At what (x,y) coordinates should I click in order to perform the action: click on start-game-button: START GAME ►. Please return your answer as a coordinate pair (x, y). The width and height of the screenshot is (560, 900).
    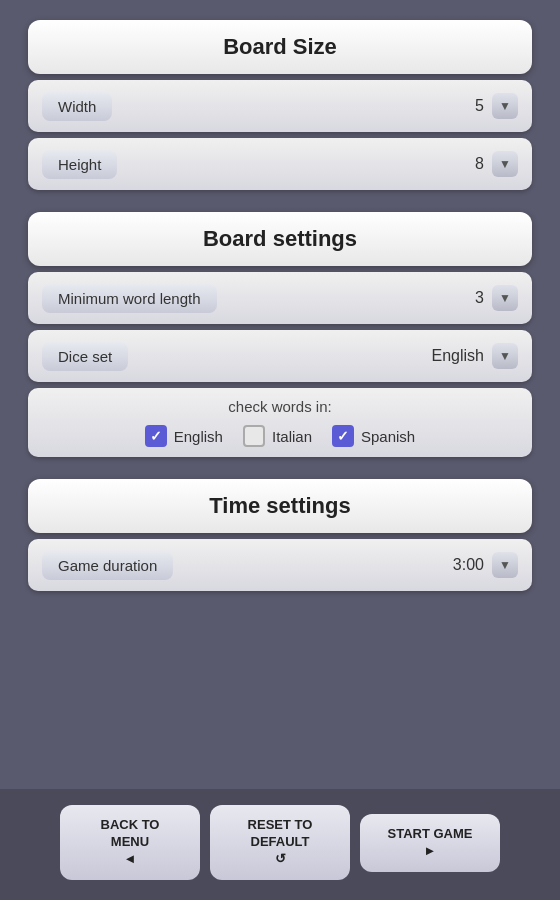
    Looking at the image, I should click on (430, 843).